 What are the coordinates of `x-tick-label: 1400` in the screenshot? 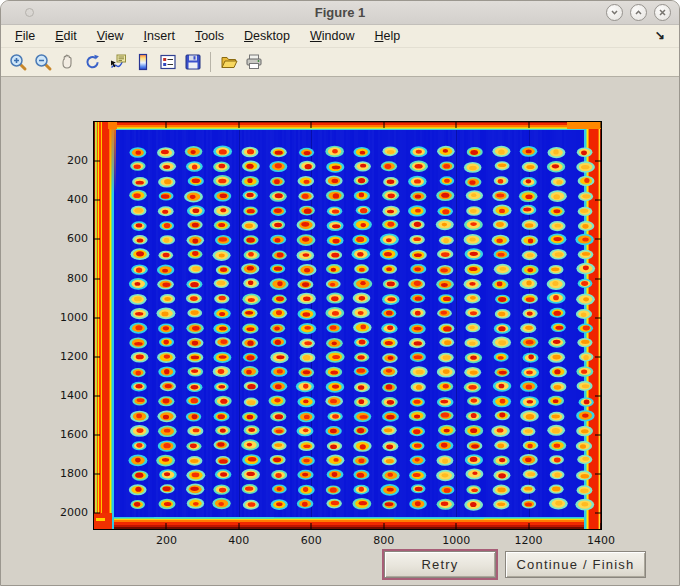 It's located at (601, 541).